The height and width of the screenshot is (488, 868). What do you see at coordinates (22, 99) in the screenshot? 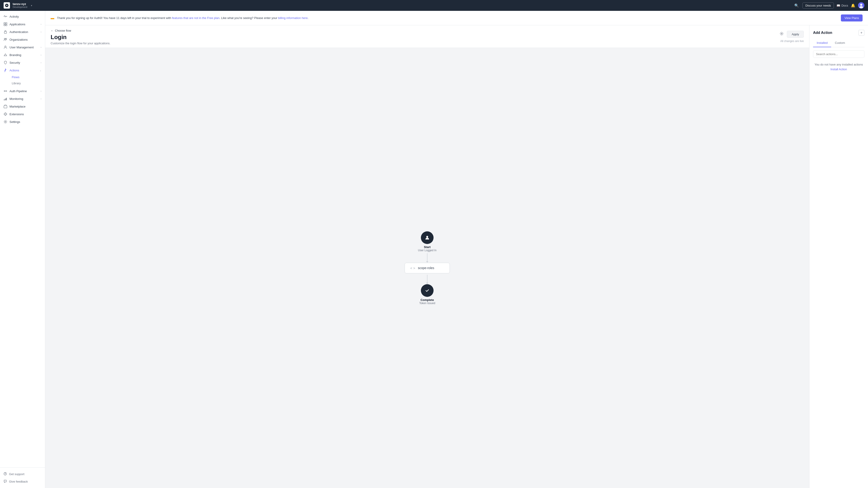
I see `sidebar-item-monitoring: Monitoring ›` at bounding box center [22, 99].